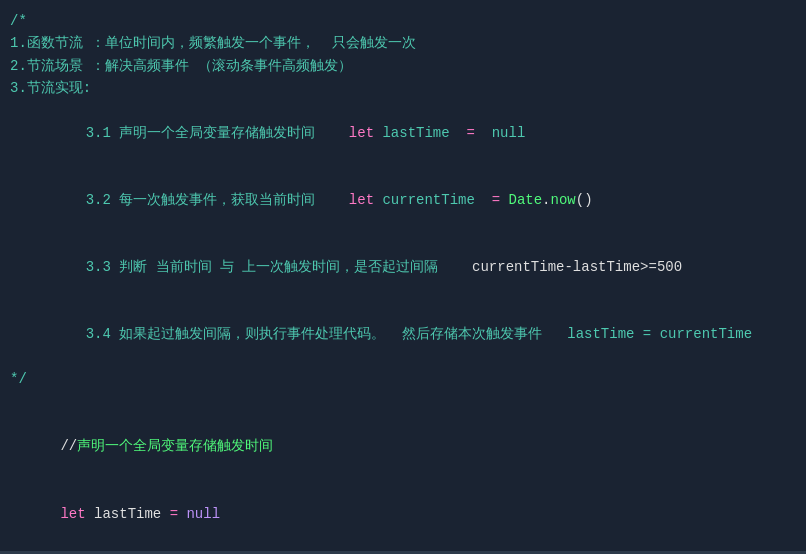 The width and height of the screenshot is (806, 554). Describe the element at coordinates (403, 88) in the screenshot. I see `line3-header-text: 3.节流实现:` at that location.